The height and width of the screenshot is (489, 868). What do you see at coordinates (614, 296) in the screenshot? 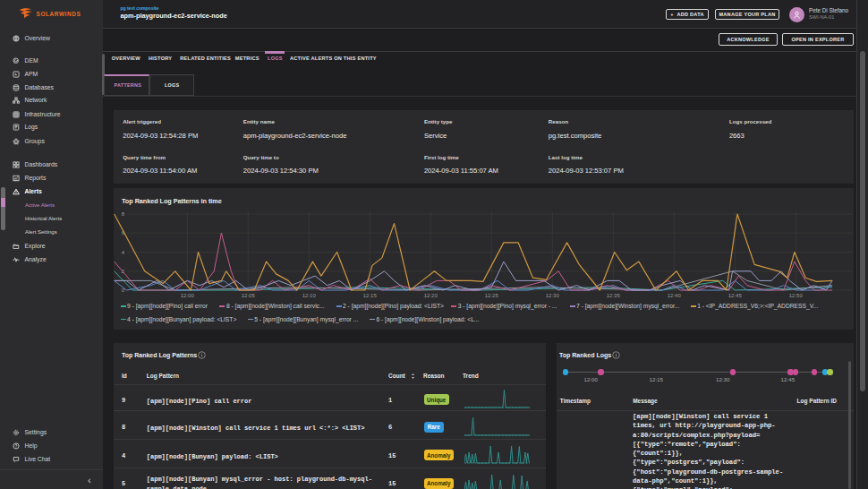
I see `svg-text: 12:35` at bounding box center [614, 296].